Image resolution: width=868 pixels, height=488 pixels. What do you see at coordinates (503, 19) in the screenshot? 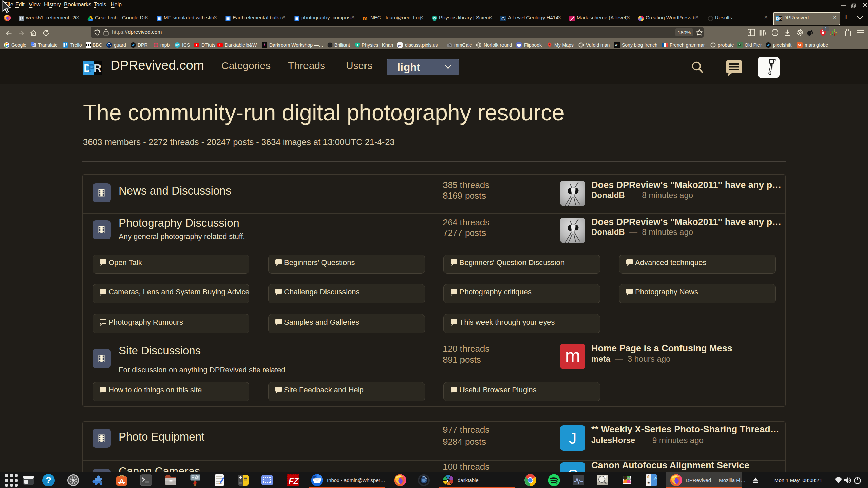
I see `svg-text: C` at bounding box center [503, 19].